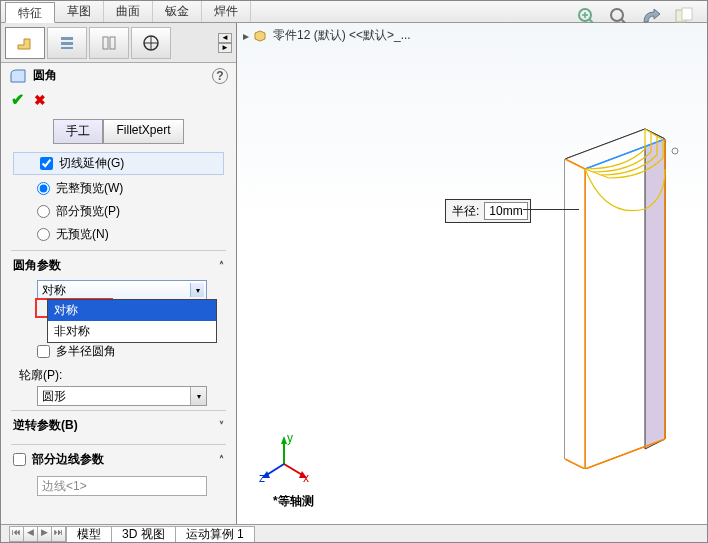 This screenshot has height=543, width=708. What do you see at coordinates (44, 352) in the screenshot?
I see `multi-radius-checkbox` at bounding box center [44, 352].